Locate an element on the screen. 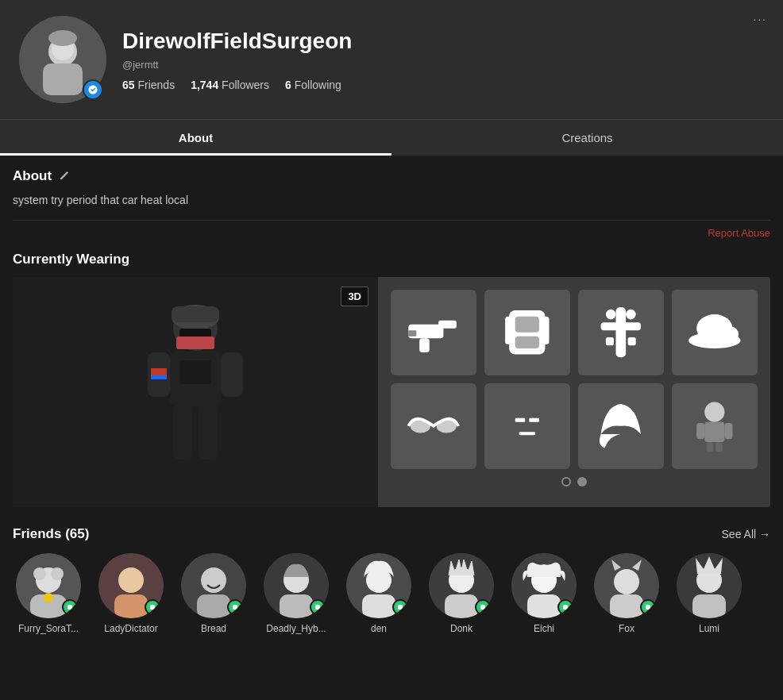 Image resolution: width=783 pixels, height=700 pixels. about-title: About is located at coordinates (32, 176).